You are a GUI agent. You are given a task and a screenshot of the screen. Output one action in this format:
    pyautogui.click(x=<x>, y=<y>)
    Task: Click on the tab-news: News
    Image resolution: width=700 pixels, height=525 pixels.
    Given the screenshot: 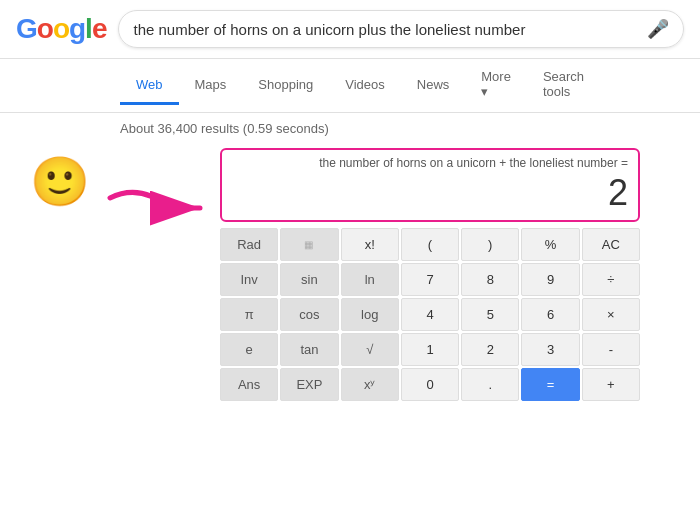 What is the action you would take?
    pyautogui.click(x=434, y=86)
    